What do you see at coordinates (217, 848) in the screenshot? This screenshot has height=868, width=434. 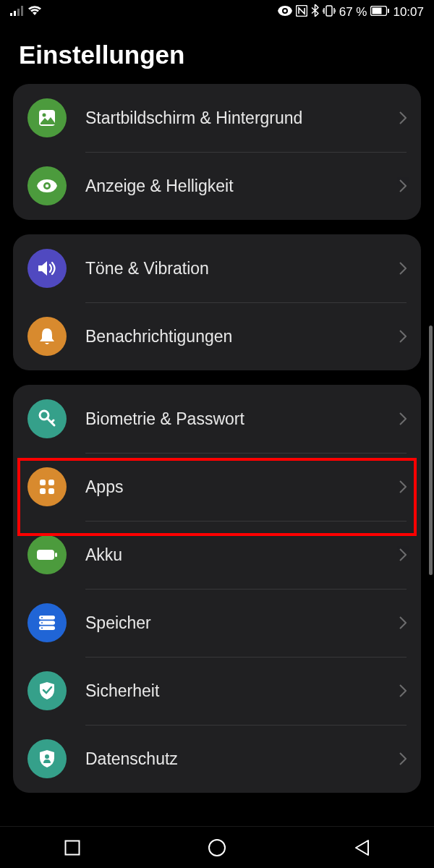 I see `nav-home-button` at bounding box center [217, 848].